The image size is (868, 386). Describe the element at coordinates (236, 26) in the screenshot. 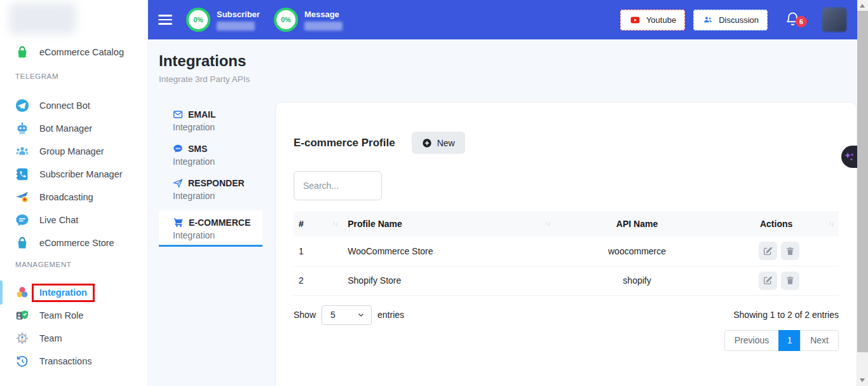

I see `subscriber-stat-value-blurred` at that location.